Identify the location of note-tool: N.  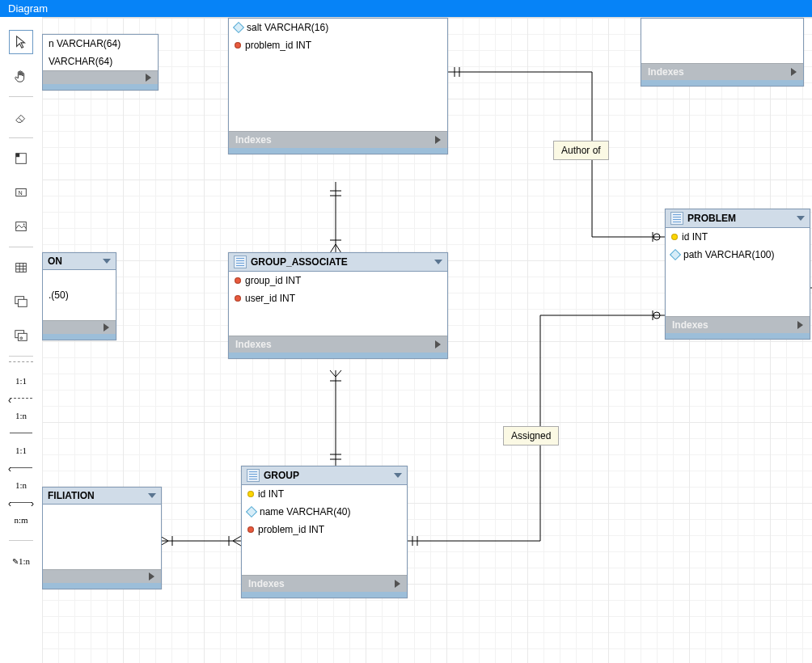
(21, 192).